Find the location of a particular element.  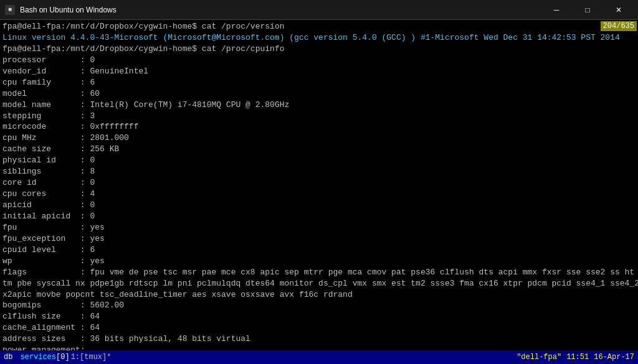

minimize-button: ─ is located at coordinates (556, 10).